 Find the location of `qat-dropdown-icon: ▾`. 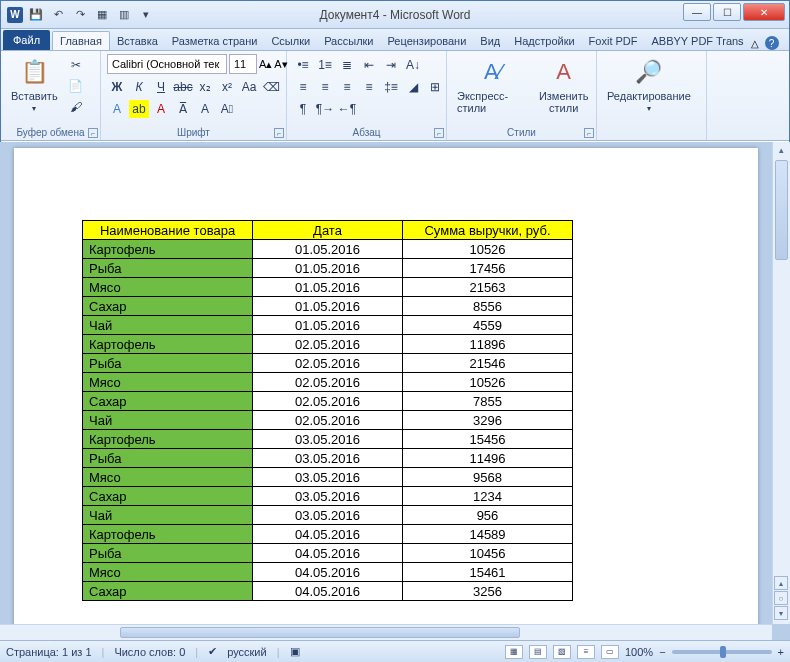

qat-dropdown-icon: ▾ is located at coordinates (146, 15).